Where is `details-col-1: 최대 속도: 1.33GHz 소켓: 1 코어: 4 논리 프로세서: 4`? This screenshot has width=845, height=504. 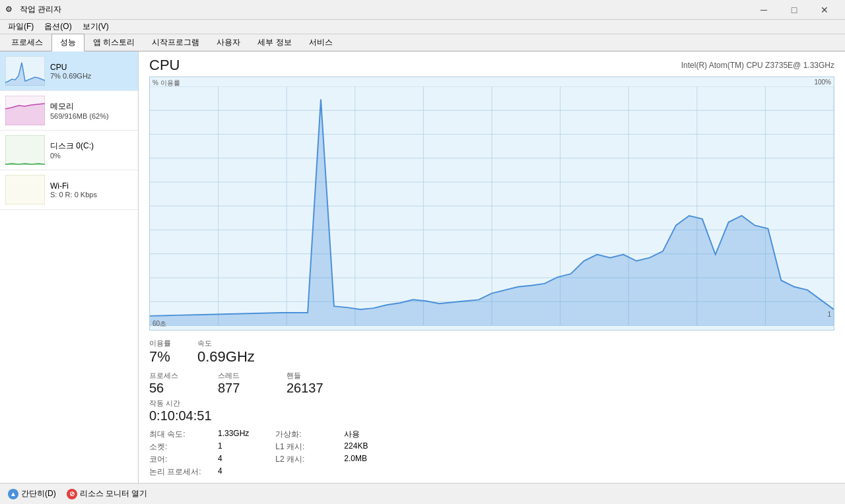 details-col-1: 최대 속도: 1.33GHz 소켓: 1 코어: 4 논리 프로세서: 4 is located at coordinates (199, 454).